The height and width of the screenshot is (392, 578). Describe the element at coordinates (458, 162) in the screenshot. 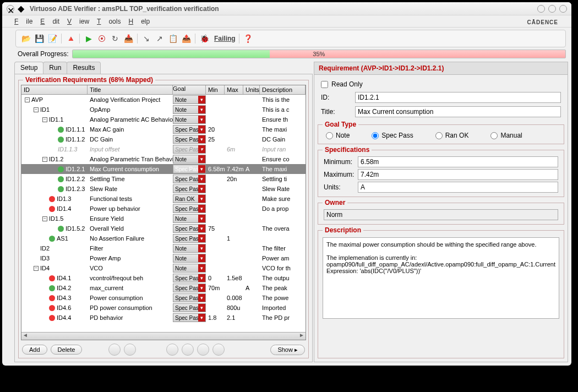

I see `min-field` at that location.